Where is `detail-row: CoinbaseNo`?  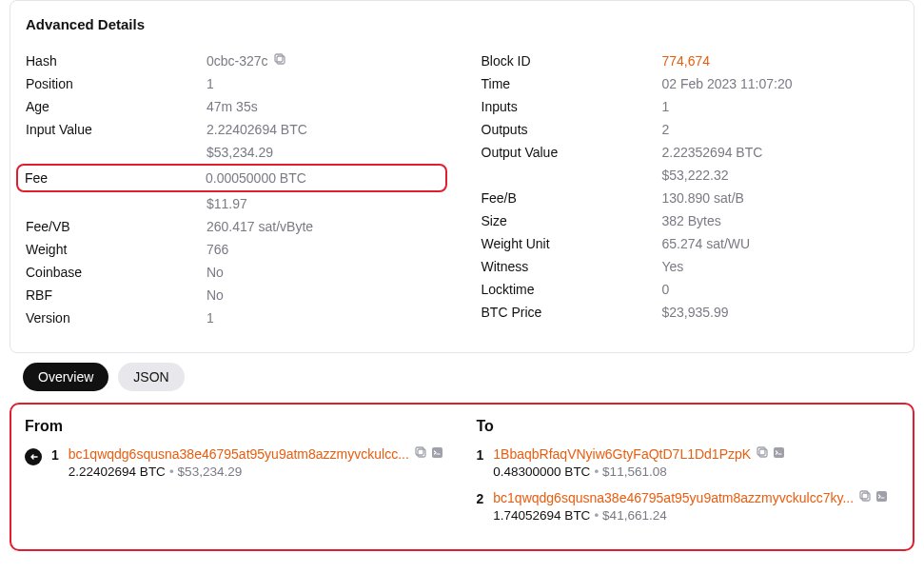
detail-row: CoinbaseNo is located at coordinates (234, 272).